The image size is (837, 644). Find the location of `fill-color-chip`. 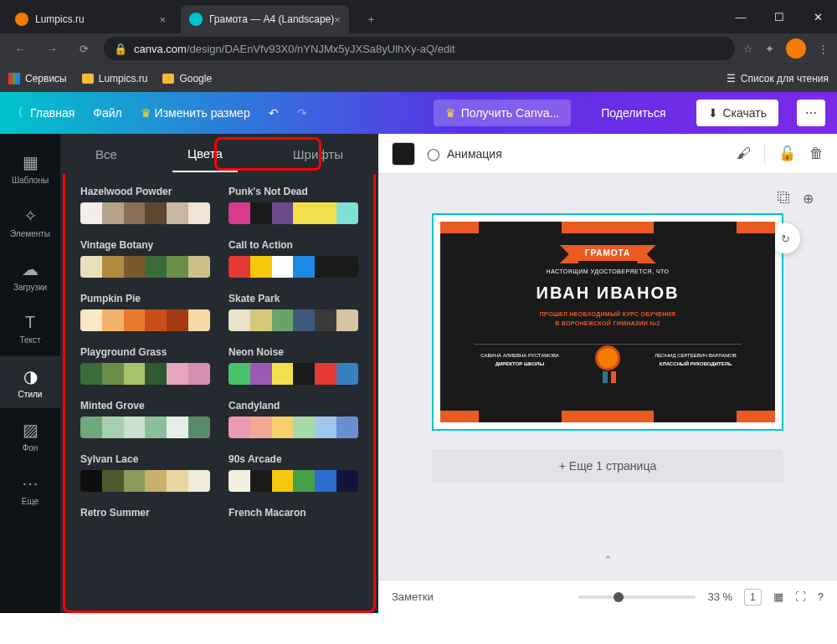

fill-color-chip is located at coordinates (403, 154).